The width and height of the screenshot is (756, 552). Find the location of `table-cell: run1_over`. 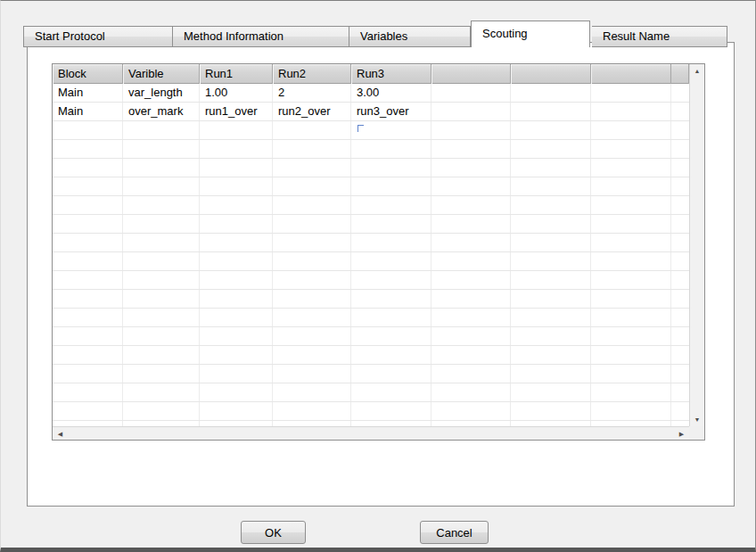

table-cell: run1_over is located at coordinates (236, 111).